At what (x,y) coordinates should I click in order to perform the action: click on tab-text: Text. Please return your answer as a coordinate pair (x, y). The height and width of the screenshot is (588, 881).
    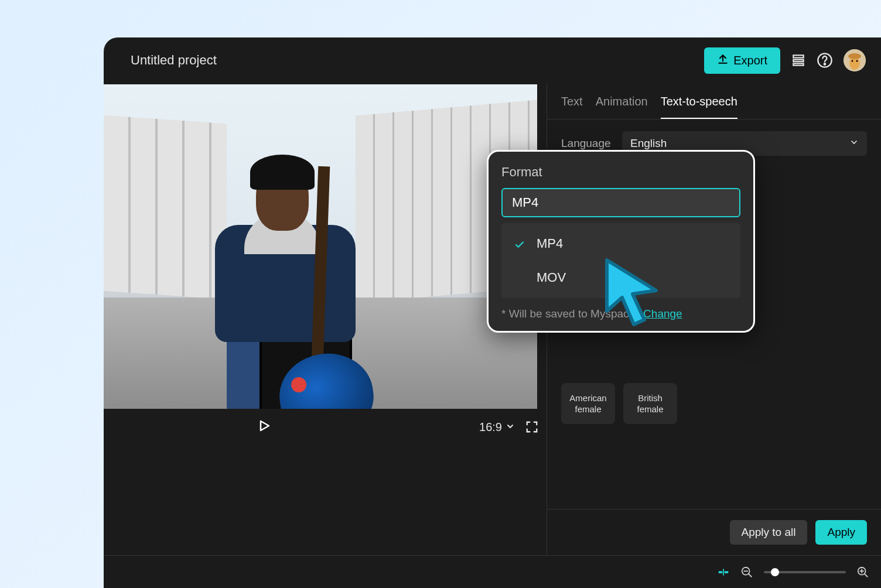
    Looking at the image, I should click on (572, 107).